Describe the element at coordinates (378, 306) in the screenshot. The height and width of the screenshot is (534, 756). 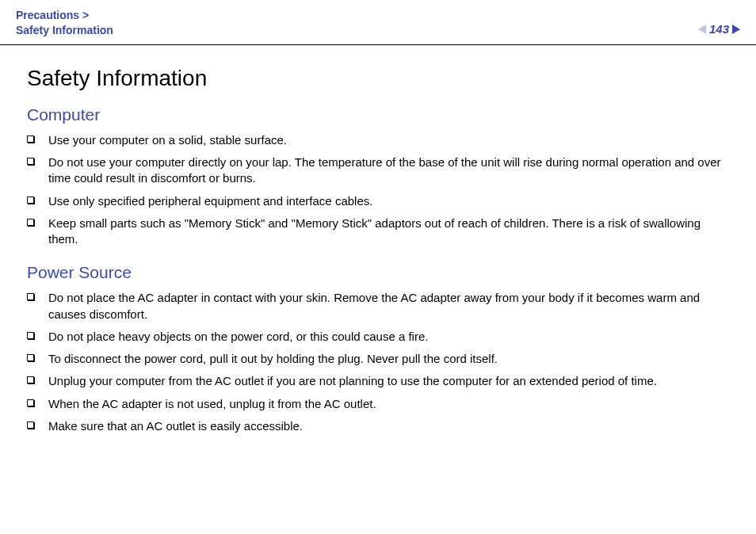
I see `list-item: Do not place the AC adapter in contact w…` at that location.